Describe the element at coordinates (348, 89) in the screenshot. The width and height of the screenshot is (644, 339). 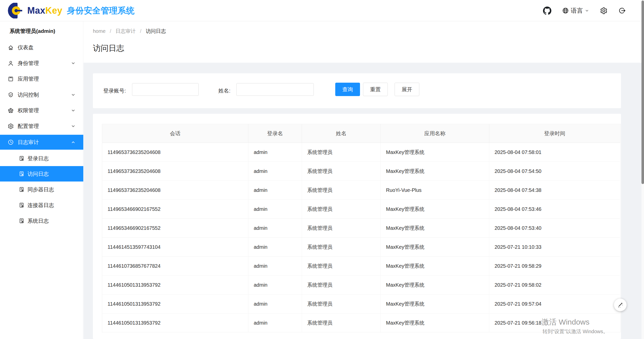
I see `query-button: 查询` at that location.